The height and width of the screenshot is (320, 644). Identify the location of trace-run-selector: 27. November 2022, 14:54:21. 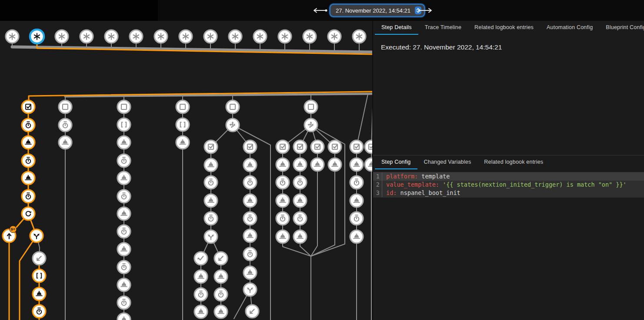
(377, 10).